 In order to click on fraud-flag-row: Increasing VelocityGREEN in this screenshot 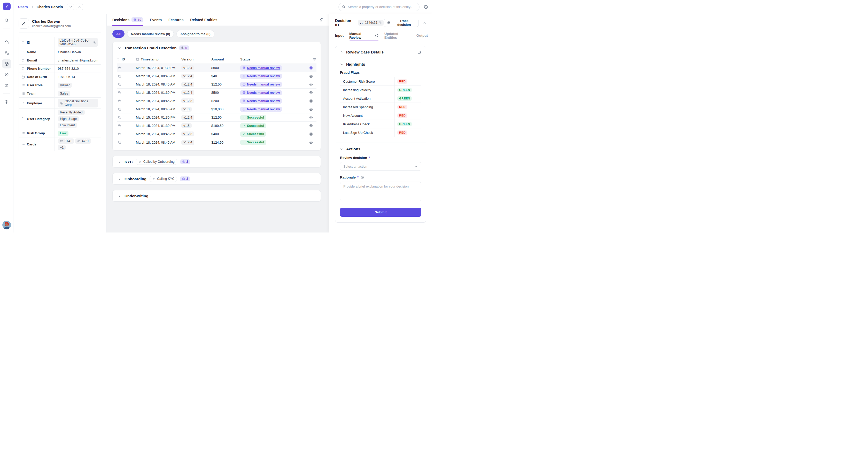, I will do `click(381, 90)`.